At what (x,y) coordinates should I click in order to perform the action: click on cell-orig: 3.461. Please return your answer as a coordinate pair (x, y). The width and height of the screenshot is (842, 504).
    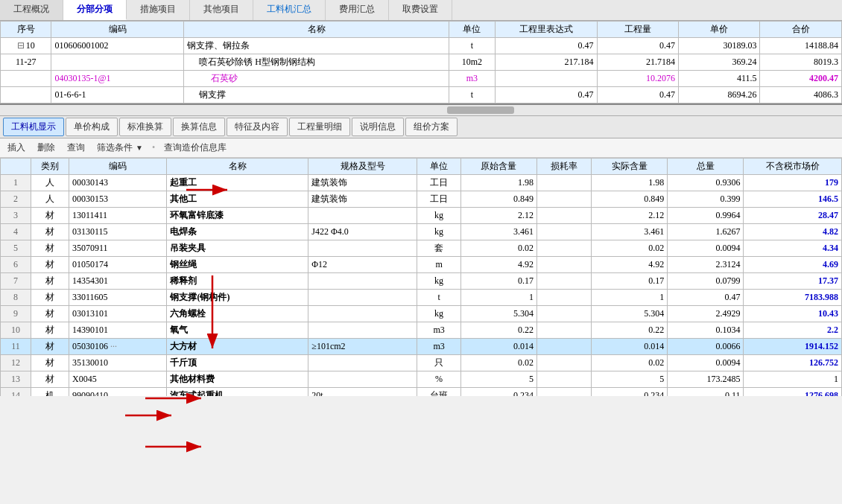
    Looking at the image, I should click on (498, 232).